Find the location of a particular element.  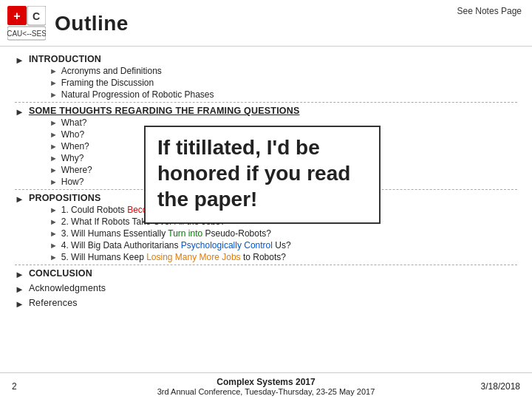

header: + C CAU<--SES Outline See Notes Page is located at coordinates (266, 24).